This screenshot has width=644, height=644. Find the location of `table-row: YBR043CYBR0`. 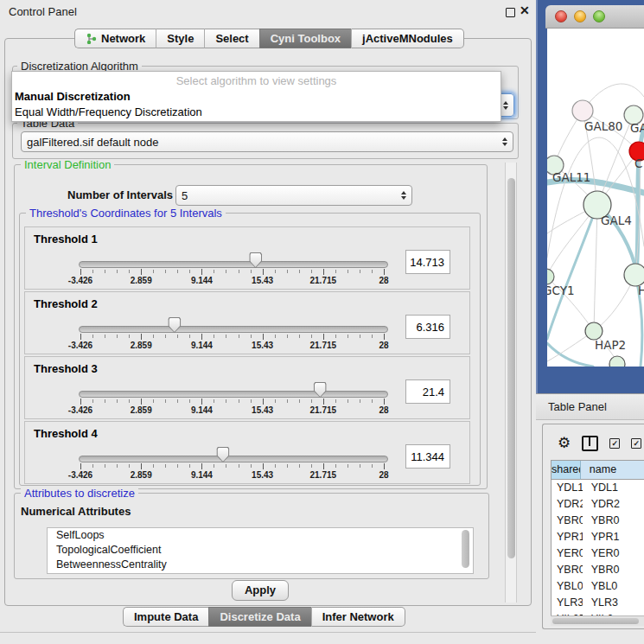

table-row: YBR043CYBR0 is located at coordinates (598, 520).